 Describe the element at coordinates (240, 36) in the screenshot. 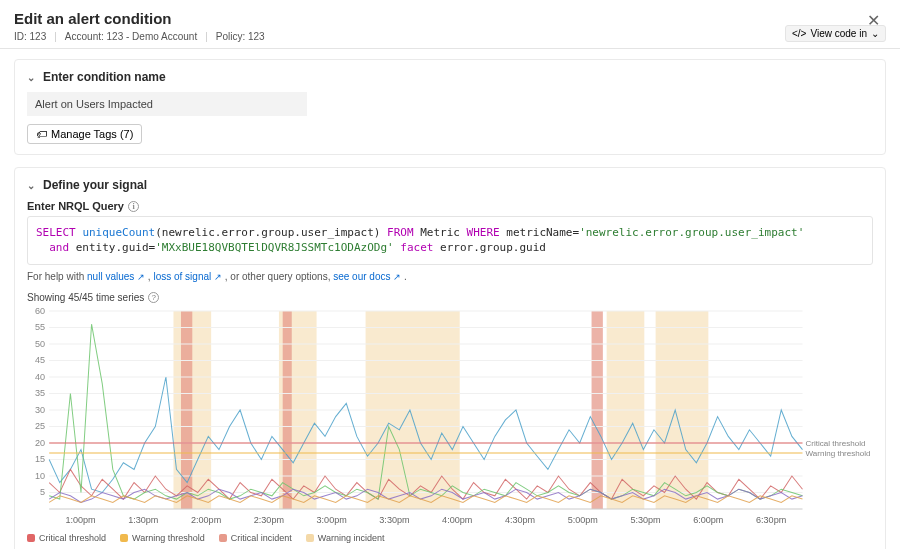

I see `meta-policy: Policy: 123` at that location.